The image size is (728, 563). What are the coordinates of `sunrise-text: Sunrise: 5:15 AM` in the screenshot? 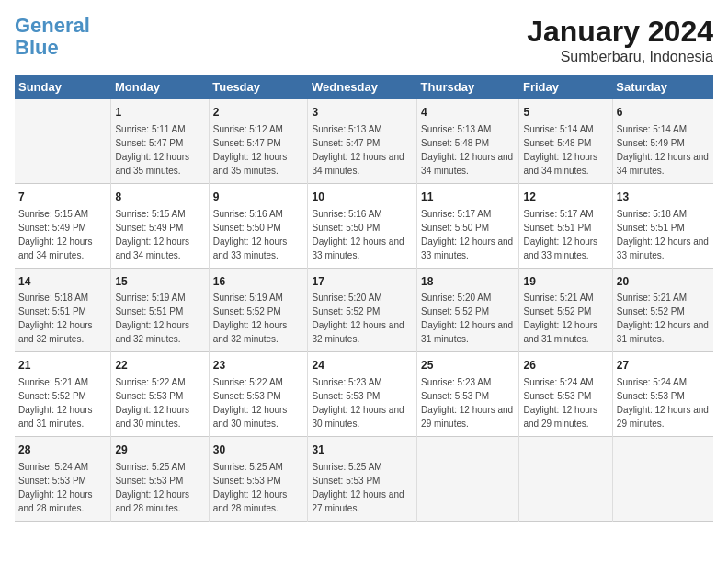 It's located at (150, 213).